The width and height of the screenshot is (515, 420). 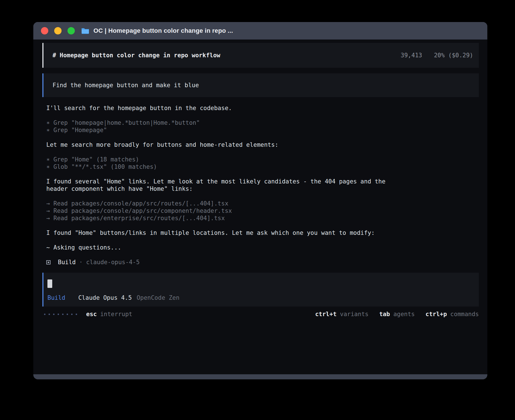 What do you see at coordinates (60, 314) in the screenshot?
I see `spinner-dots-icon` at bounding box center [60, 314].